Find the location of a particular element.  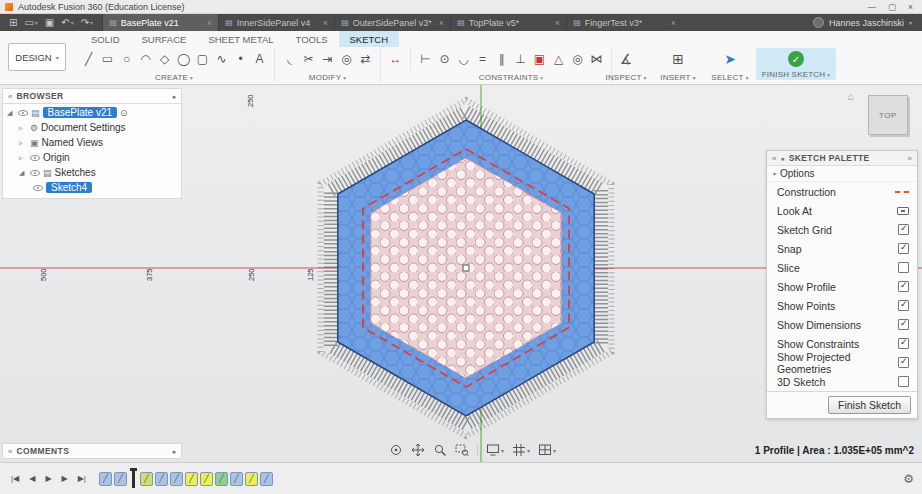

expand-panel-icon: » is located at coordinates (910, 158).